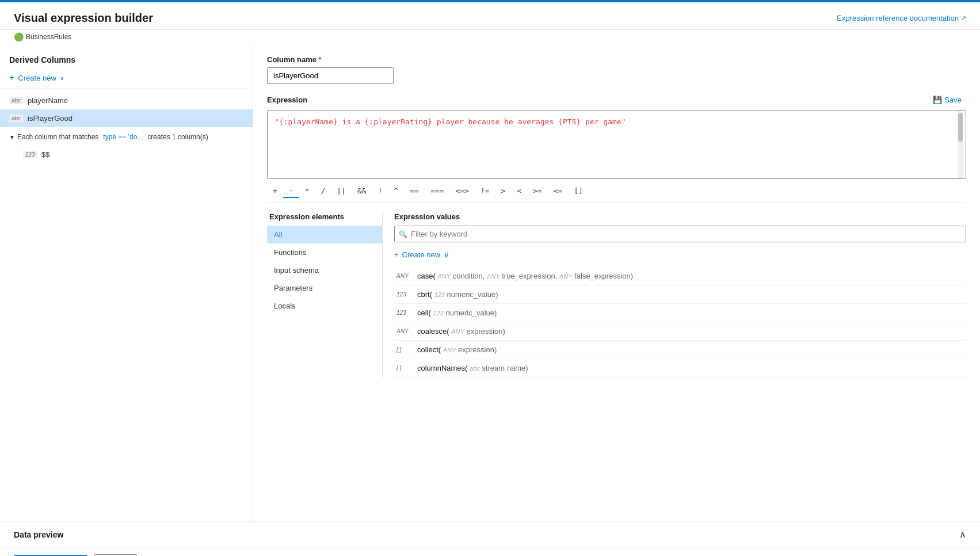  Describe the element at coordinates (37, 78) in the screenshot. I see `create-new-label: Create new` at that location.